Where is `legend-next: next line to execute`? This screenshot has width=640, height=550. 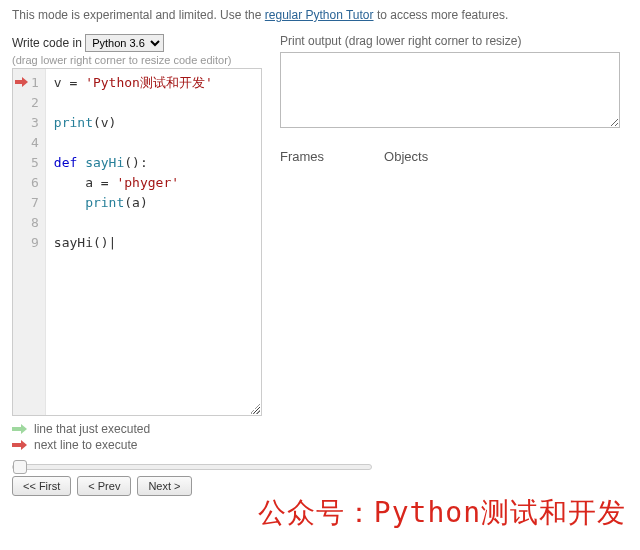
legend-next: next line to execute is located at coordinates (86, 445).